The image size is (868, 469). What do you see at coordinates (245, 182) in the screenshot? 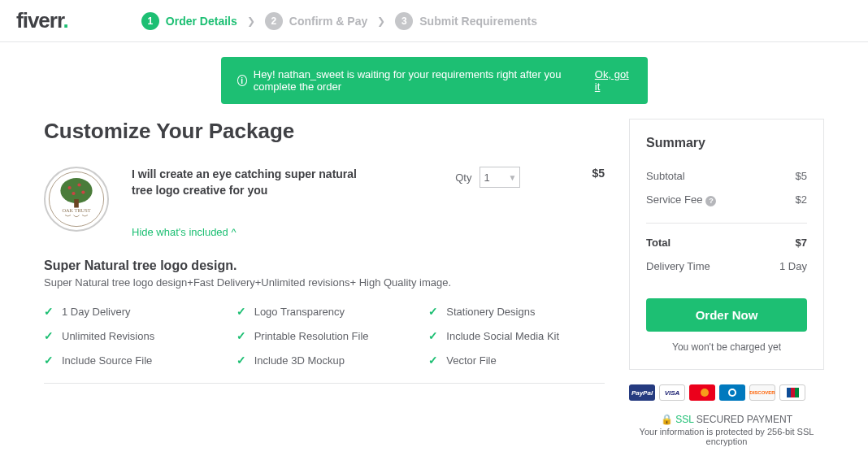
I see `gig-title: I will create an eye catching super natu…` at bounding box center [245, 182].